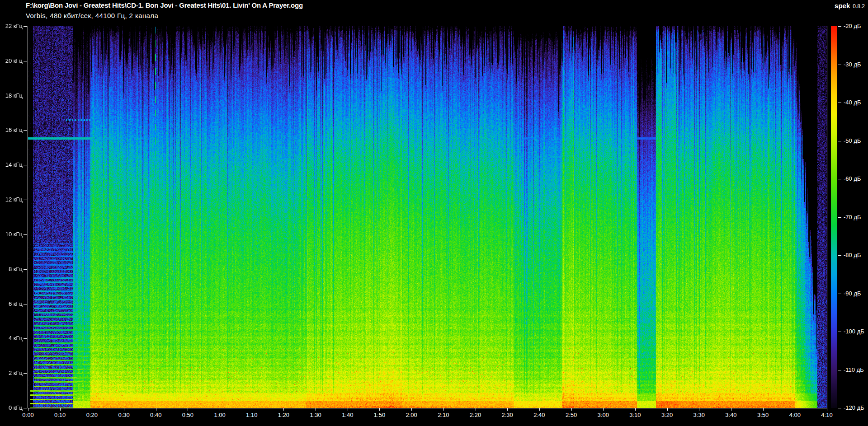 The width and height of the screenshot is (868, 426). I want to click on db-tick-label: -100 дБ, so click(854, 332).